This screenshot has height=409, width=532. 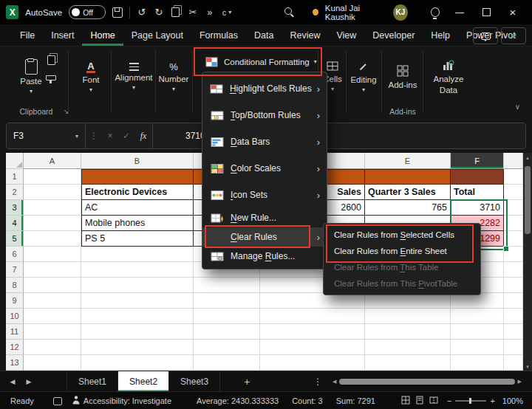 I want to click on qat-dropdown-button: c▾, so click(x=227, y=13).